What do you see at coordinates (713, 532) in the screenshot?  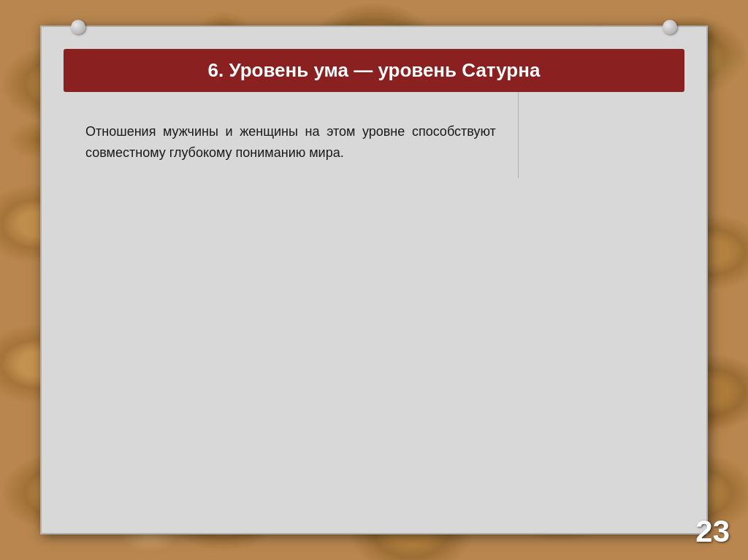 I see `page-number: 23` at bounding box center [713, 532].